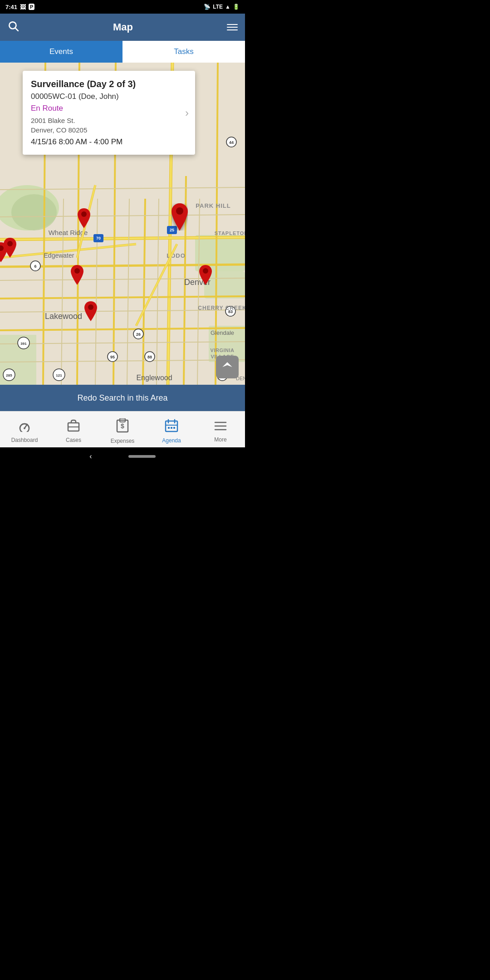 The width and height of the screenshot is (490, 980). Describe the element at coordinates (53, 121) in the screenshot. I see `card-address-line1: 2001 Blake St.` at that location.